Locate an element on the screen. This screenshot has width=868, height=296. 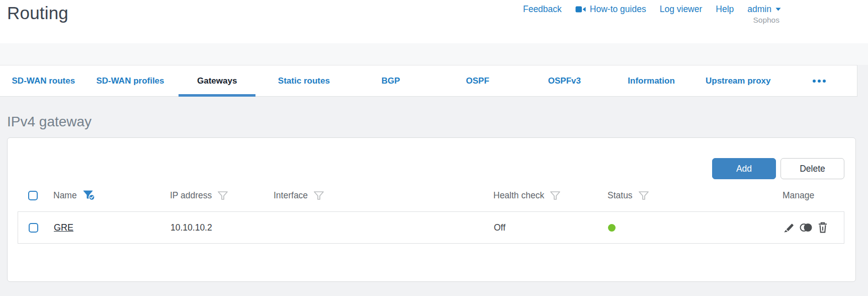
column-header-status: Status is located at coordinates (620, 195).